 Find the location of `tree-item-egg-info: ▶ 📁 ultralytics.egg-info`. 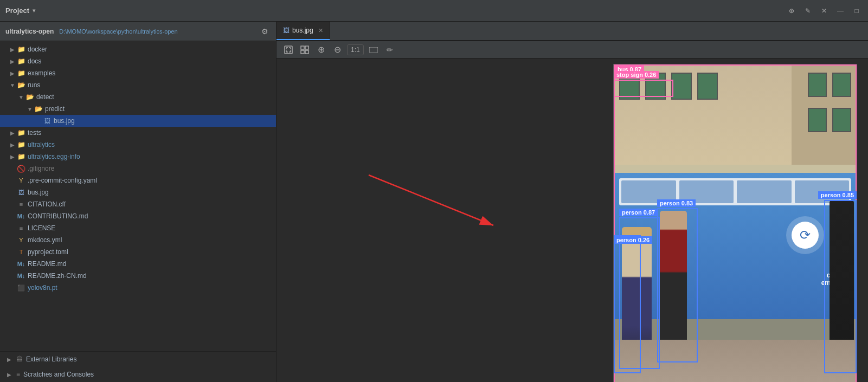

tree-item-egg-info: ▶ 📁 ultralytics.egg-info is located at coordinates (138, 157).